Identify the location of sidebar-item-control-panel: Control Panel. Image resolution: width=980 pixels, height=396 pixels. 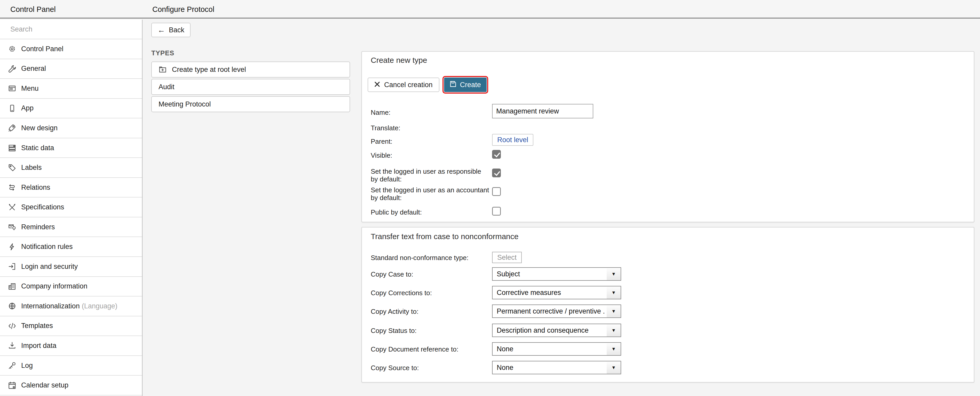
(71, 49).